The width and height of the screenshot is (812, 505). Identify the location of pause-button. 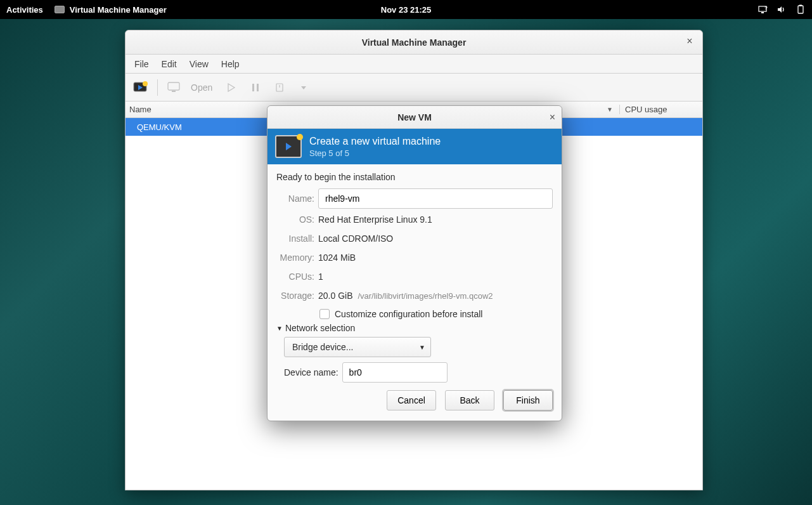
(255, 88).